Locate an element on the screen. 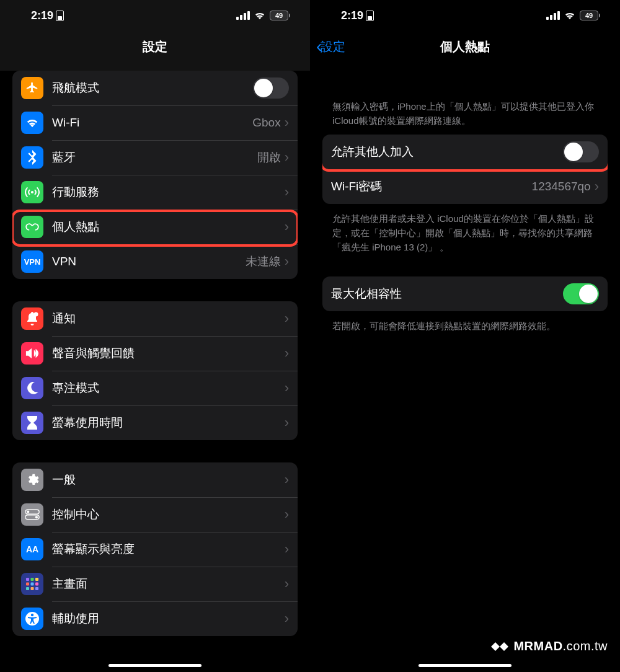 The height and width of the screenshot is (672, 620). row-screentime: 螢幕使用時間 › is located at coordinates (155, 423).